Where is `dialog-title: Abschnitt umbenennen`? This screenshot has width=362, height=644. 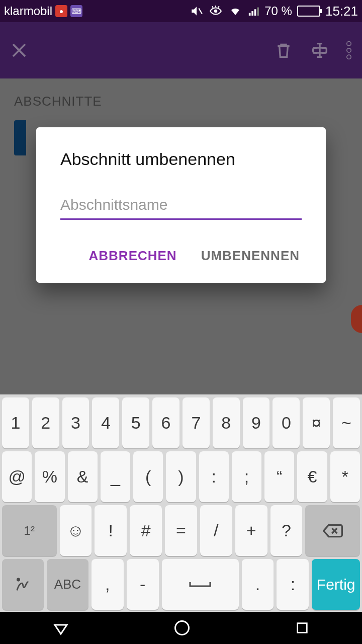
dialog-title: Abschnitt umbenennen is located at coordinates (181, 159).